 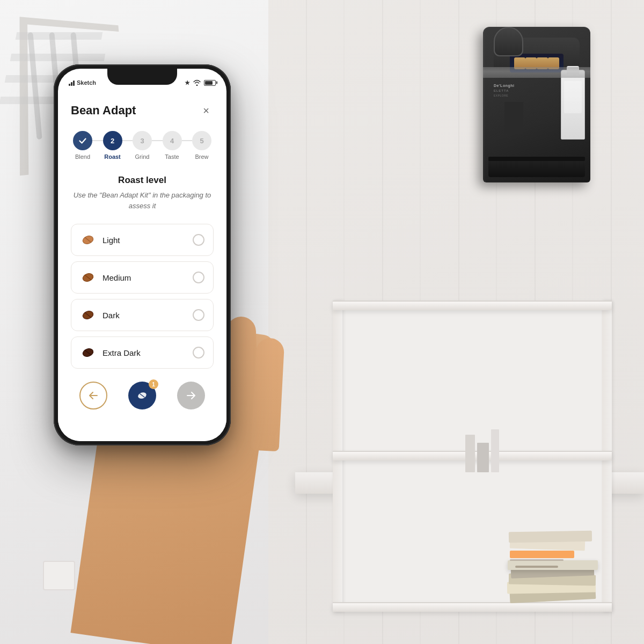 What do you see at coordinates (88, 277) in the screenshot?
I see `bean-icon-medium` at bounding box center [88, 277].